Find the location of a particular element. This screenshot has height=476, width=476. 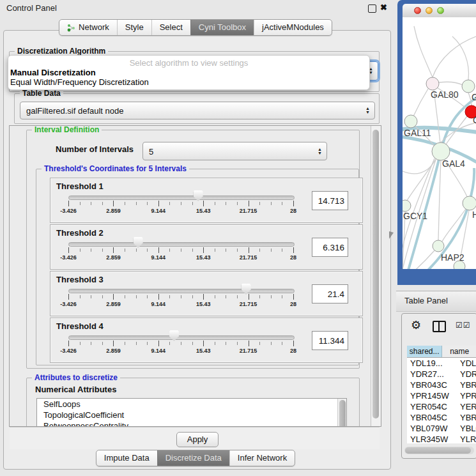

threshold-label: Threshold 3 is located at coordinates (80, 280).